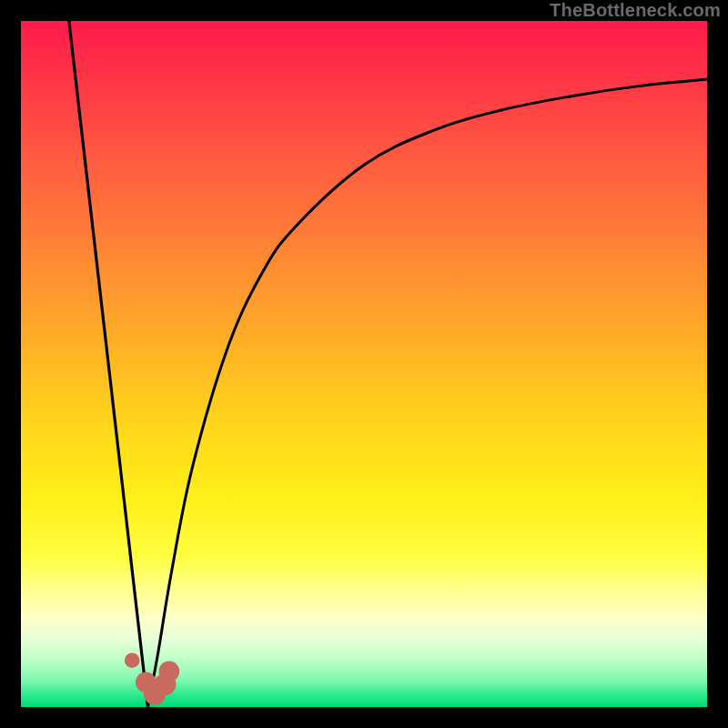 This screenshot has width=728, height=728. I want to click on curve-left, so click(109, 364).